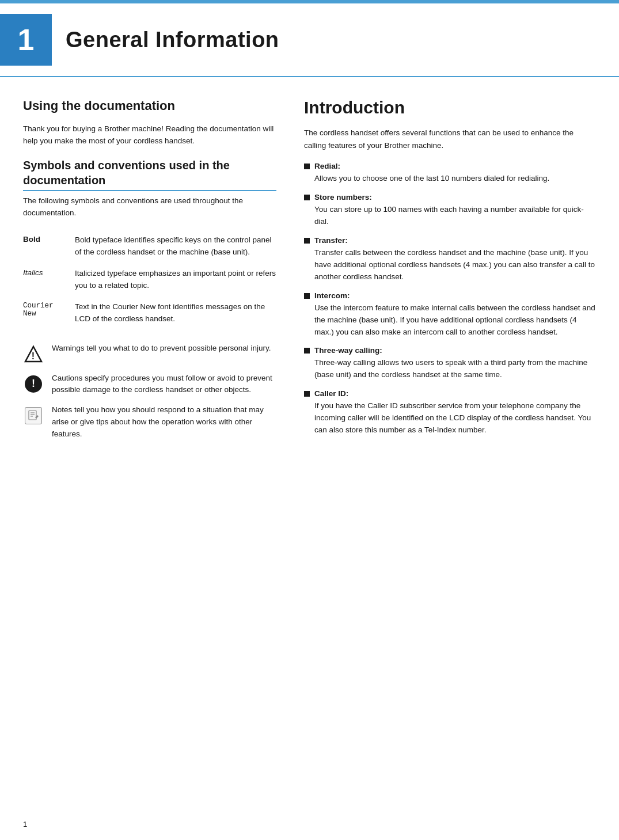 This screenshot has height=840, width=619. Describe the element at coordinates (150, 135) in the screenshot. I see `section1-intro: Thank you for buying a Brother machine! …` at that location.